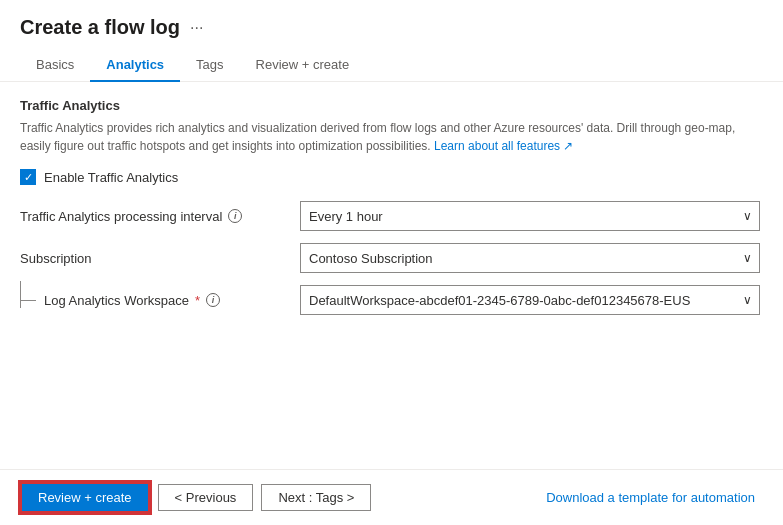 This screenshot has width=783, height=525. Describe the element at coordinates (206, 498) in the screenshot. I see `previous-button: < Previous` at that location.